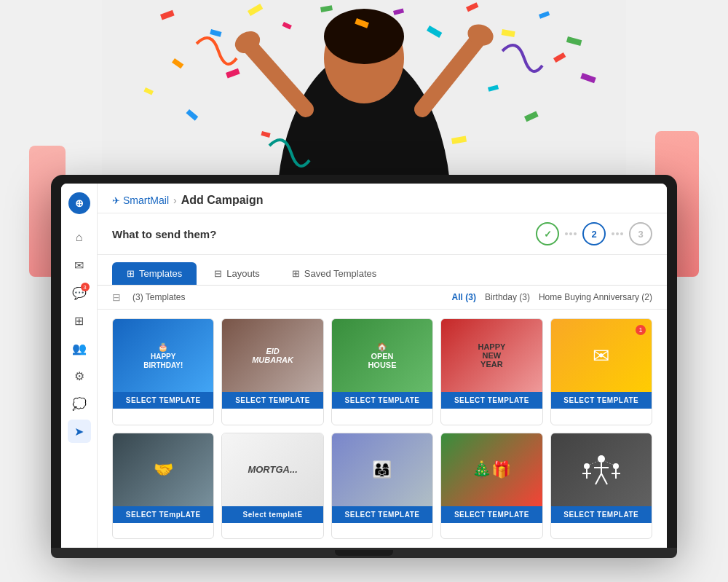 The height and width of the screenshot is (582, 728). I want to click on sidebar-item-messages: ✉, so click(79, 265).